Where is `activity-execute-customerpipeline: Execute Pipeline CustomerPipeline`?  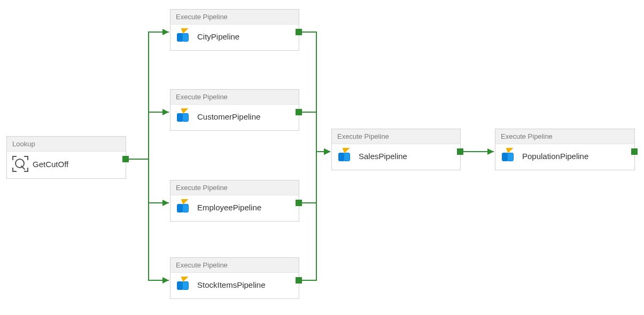
activity-execute-customerpipeline: Execute Pipeline CustomerPipeline is located at coordinates (235, 110).